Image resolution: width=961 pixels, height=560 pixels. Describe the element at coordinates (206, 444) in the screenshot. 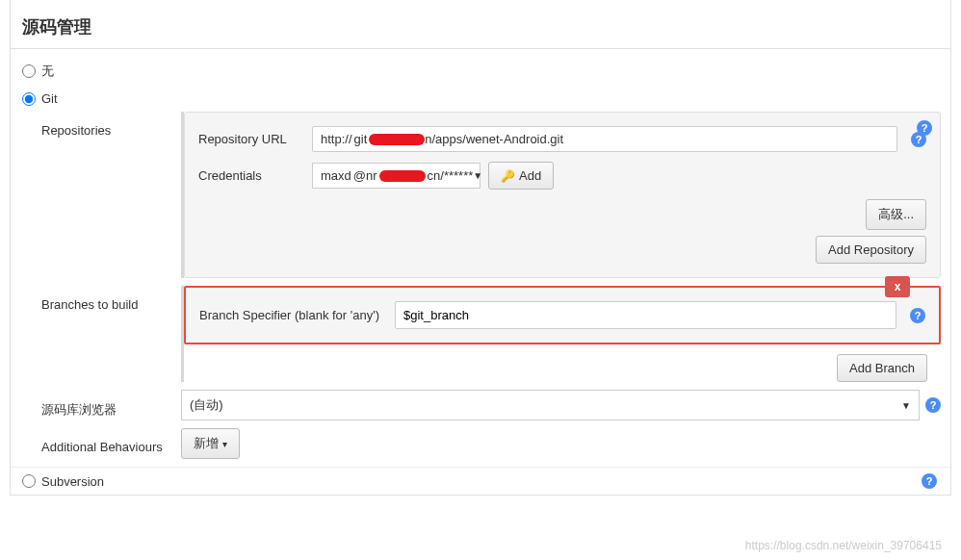

I see `add-behaviour-label: 新增` at that location.